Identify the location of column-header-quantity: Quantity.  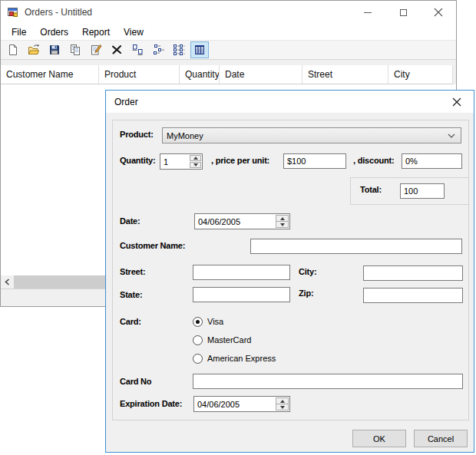
(200, 74).